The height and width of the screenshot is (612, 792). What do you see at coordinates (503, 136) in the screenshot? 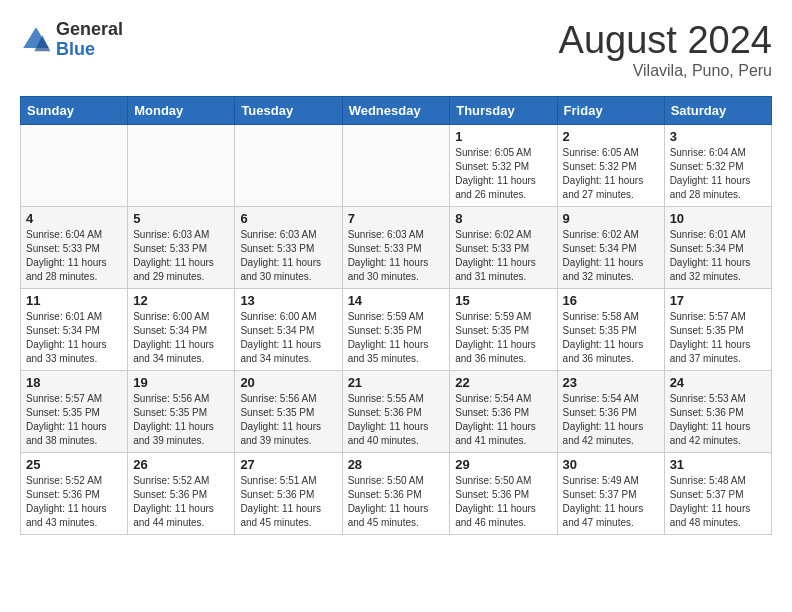
I see `day-number: 1` at bounding box center [503, 136].